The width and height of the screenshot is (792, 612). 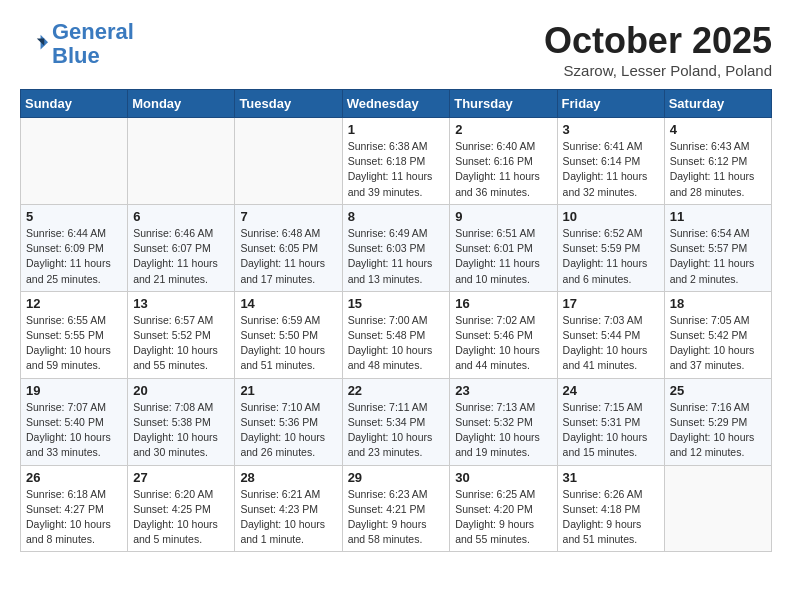 I want to click on calendar-week-row: 5Sunrise: 6:44 AM Sunset: 6:09 PM Daylig…, so click(x=396, y=248).